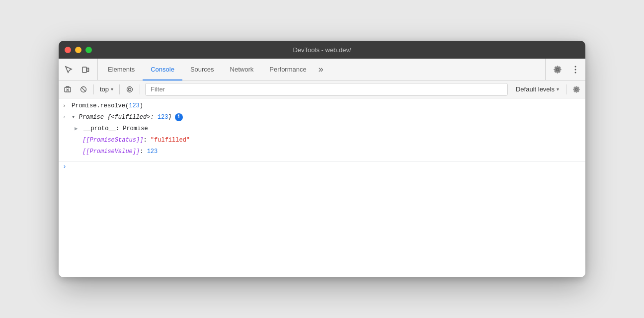 This screenshot has width=644, height=318. I want to click on collapse-arrow-2: ▾, so click(75, 117).